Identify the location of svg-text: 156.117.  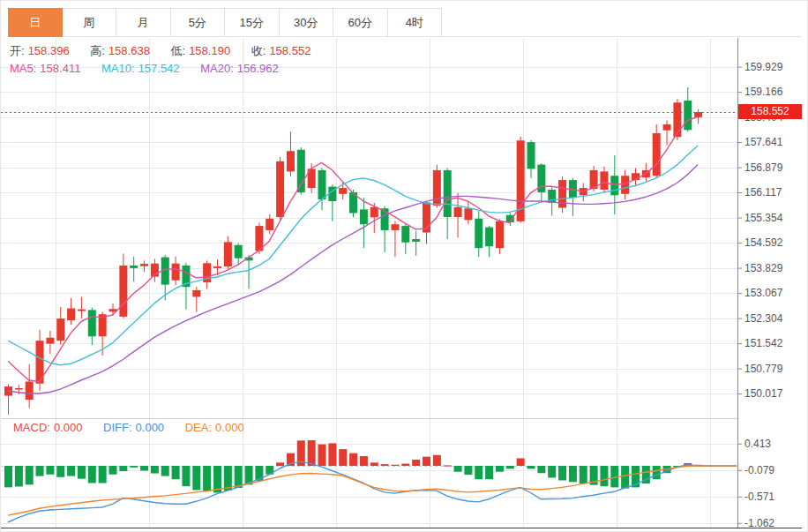
(764, 192).